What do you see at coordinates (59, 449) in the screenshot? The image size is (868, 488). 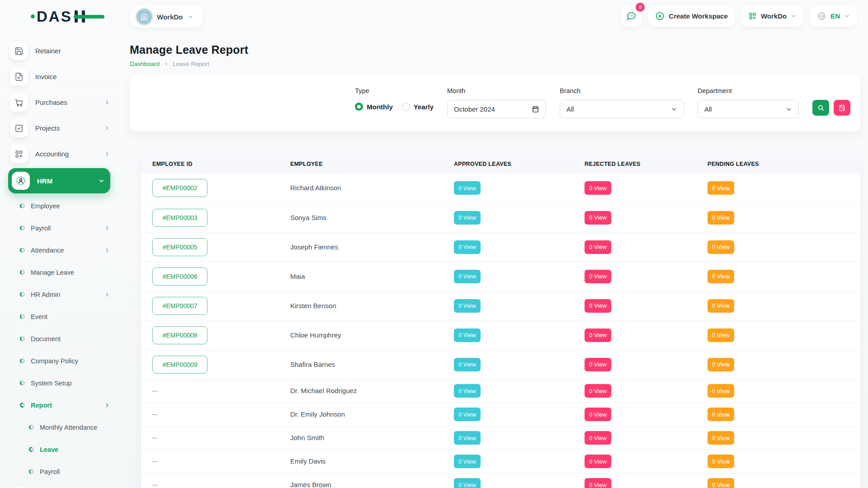 I see `sidebar-subitem-leave: Leave` at bounding box center [59, 449].